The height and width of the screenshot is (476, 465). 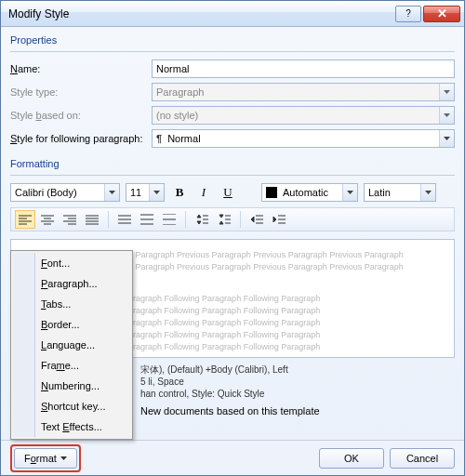 What do you see at coordinates (169, 219) in the screenshot?
I see `line-spacing-2-button` at bounding box center [169, 219].